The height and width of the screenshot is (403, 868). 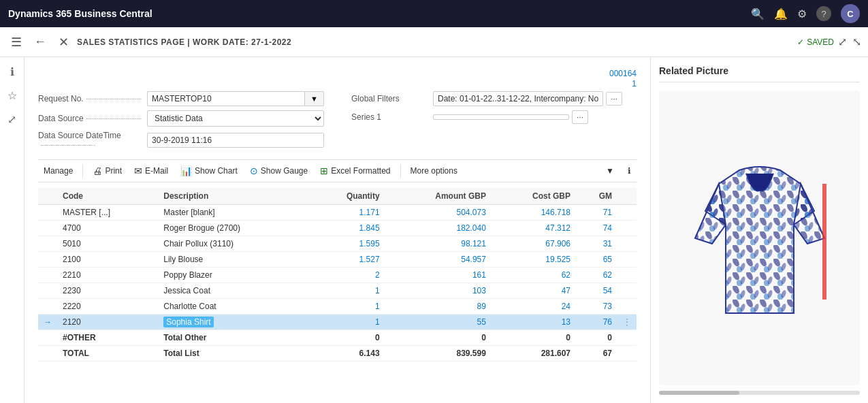 I want to click on table-row: 5010Chair Pollux (3110)1.59598.12167.906…, so click(x=338, y=244).